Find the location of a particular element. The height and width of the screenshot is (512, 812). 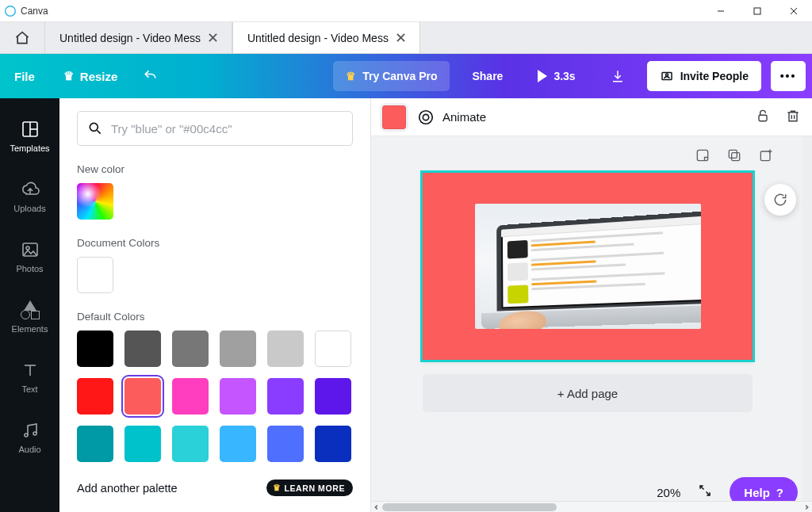

rail-uploads: Uploads is located at coordinates (30, 197).